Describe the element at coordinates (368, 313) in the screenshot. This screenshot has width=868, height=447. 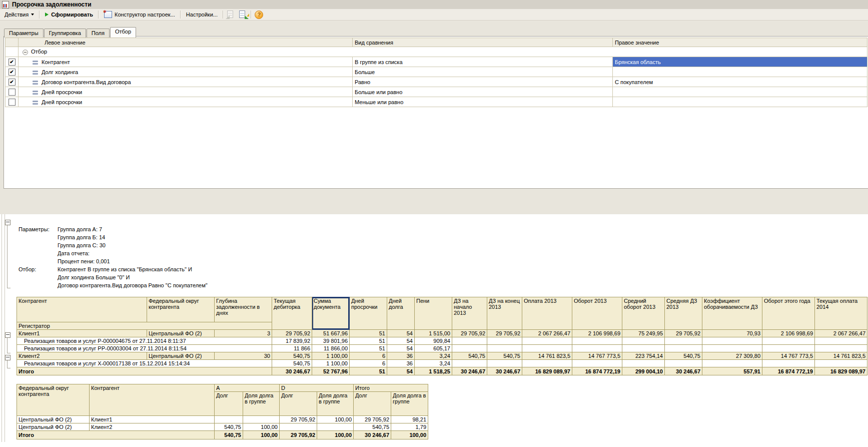
I see `main-col-header: Дней просрочки` at that location.